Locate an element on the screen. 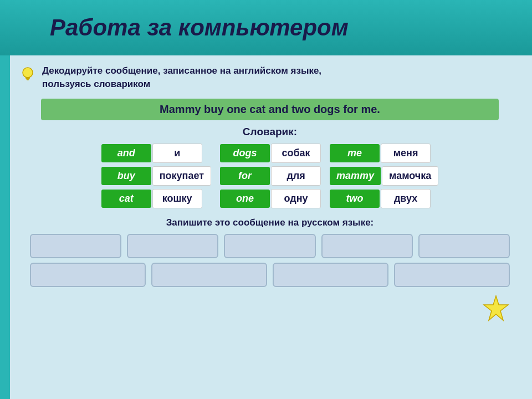 This screenshot has width=532, height=399. dict-row: buyпокупает is located at coordinates (156, 176).